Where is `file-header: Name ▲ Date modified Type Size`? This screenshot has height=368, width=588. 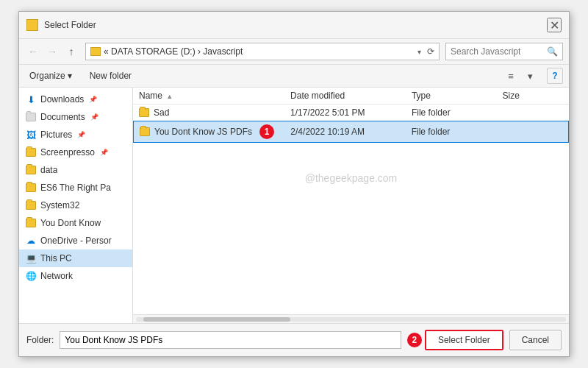
file-header: Name ▲ Date modified Type Size is located at coordinates (351, 96).